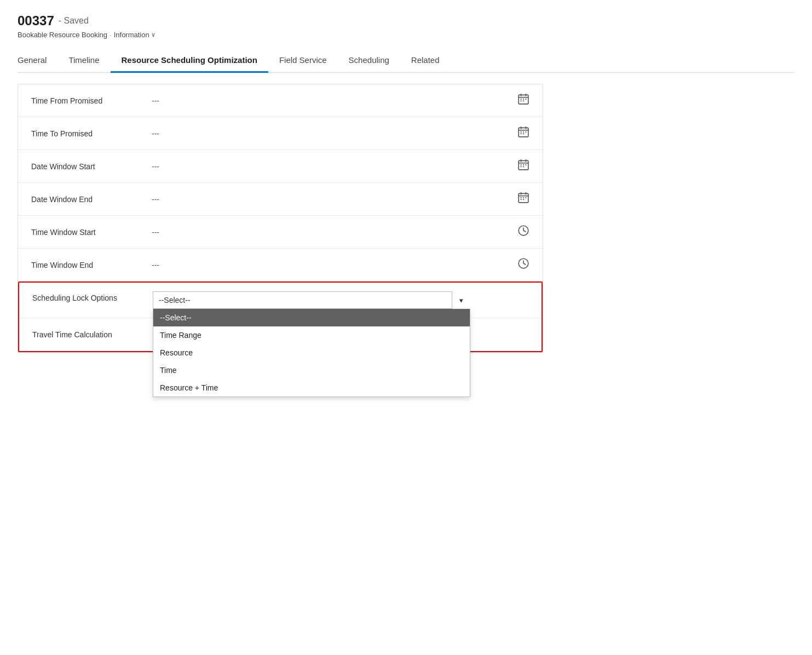 The width and height of the screenshot is (812, 655). What do you see at coordinates (406, 35) in the screenshot?
I see `breadcrumb: Bookable Resource Booking · Information …` at bounding box center [406, 35].